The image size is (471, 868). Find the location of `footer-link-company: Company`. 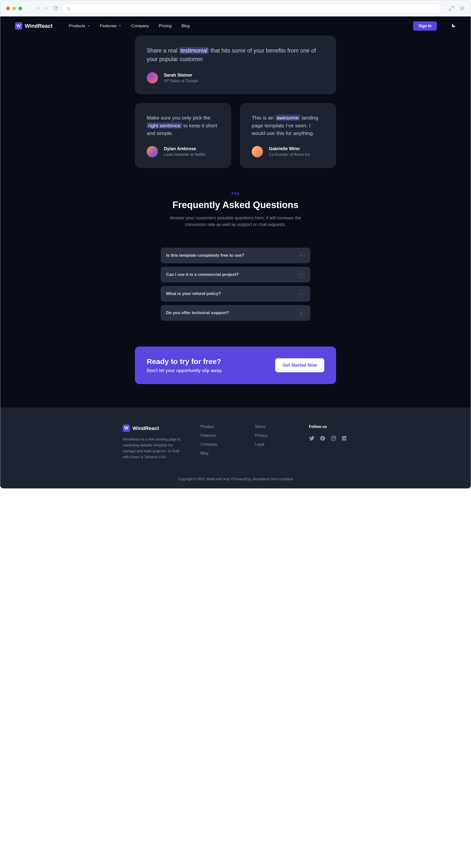

footer-link-company: Company is located at coordinates (220, 444).